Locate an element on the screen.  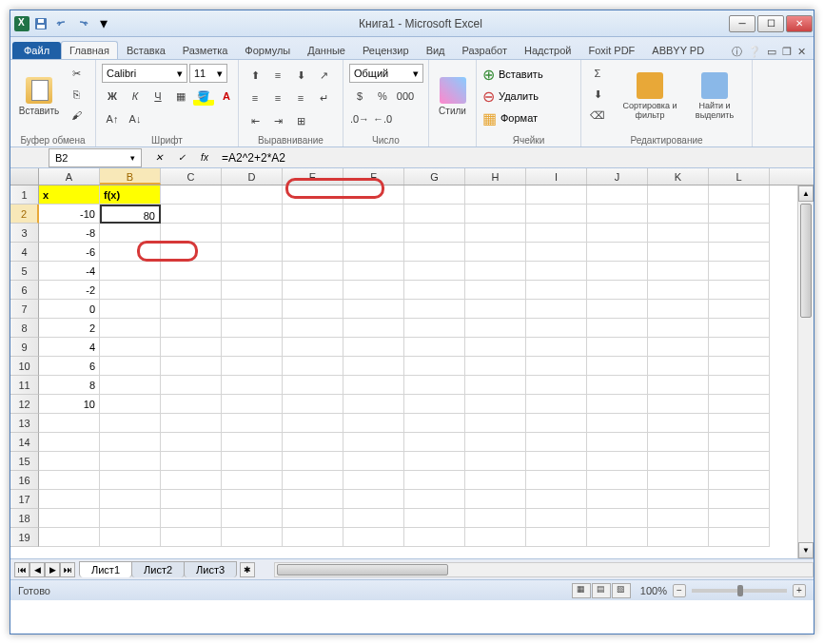
cell-H5 is located at coordinates (496, 271).